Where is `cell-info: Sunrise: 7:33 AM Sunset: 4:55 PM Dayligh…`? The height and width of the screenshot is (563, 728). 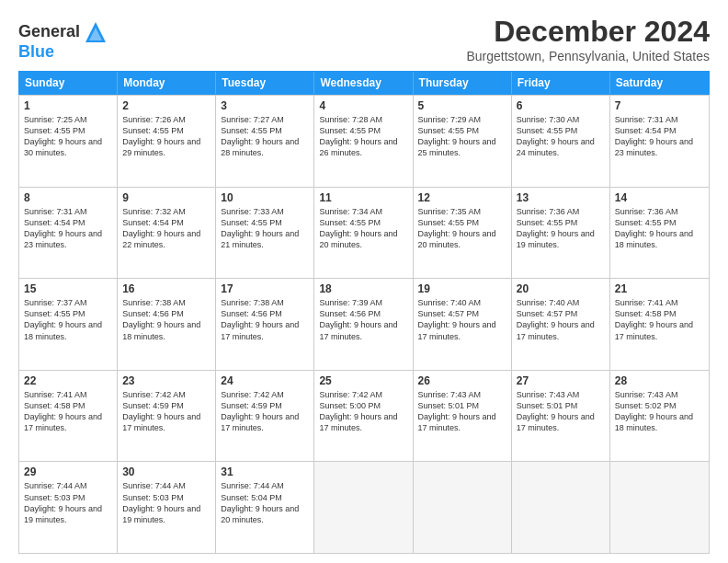 cell-info: Sunrise: 7:33 AM Sunset: 4:55 PM Dayligh… is located at coordinates (265, 228).